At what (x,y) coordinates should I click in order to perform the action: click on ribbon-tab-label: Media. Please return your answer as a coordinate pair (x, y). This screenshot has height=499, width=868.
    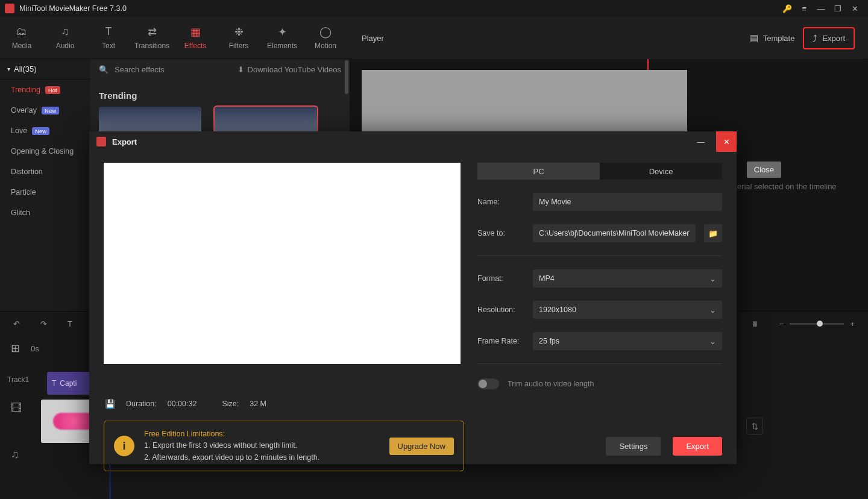
    Looking at the image, I should click on (22, 46).